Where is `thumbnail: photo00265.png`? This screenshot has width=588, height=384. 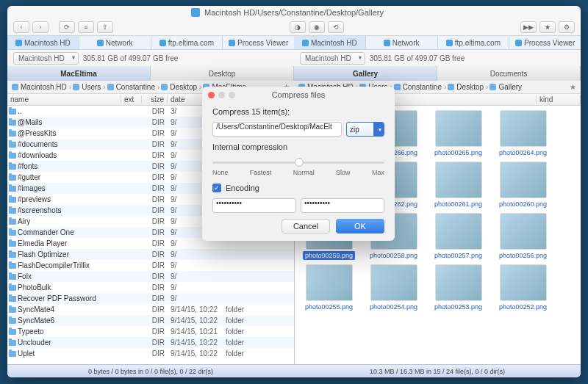
thumbnail: photo00265.png is located at coordinates (459, 134).